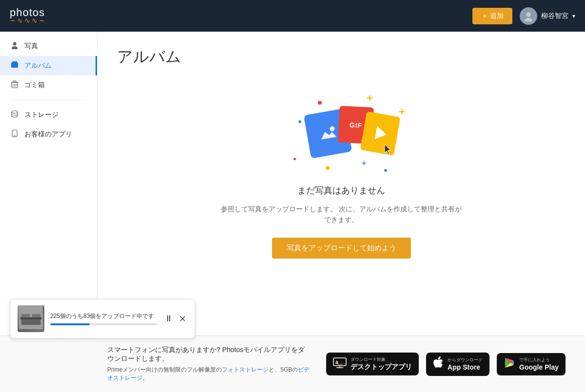  Describe the element at coordinates (149, 57) in the screenshot. I see `page-title: アルバム` at that location.